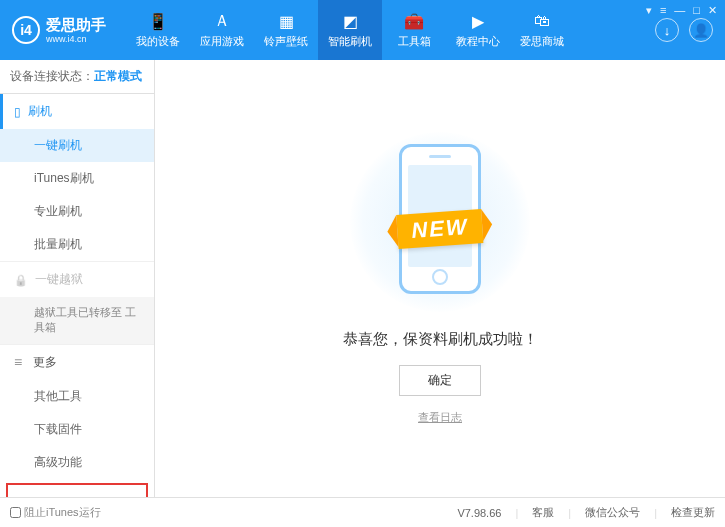 The image size is (725, 527). I want to click on app-title: 爱思助手, so click(76, 25).